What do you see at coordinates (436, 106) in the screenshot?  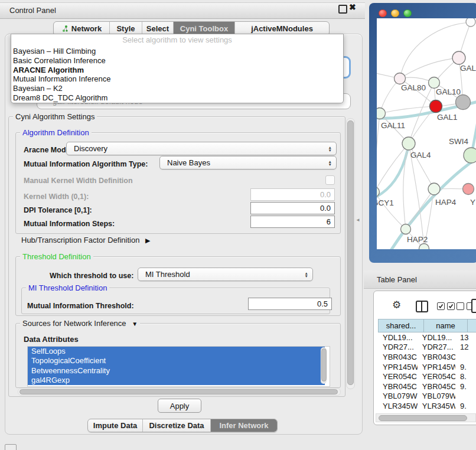 I see `node-gal1` at bounding box center [436, 106].